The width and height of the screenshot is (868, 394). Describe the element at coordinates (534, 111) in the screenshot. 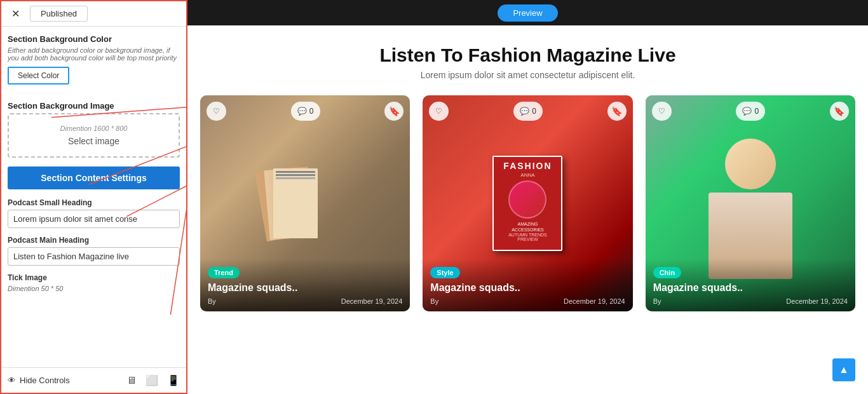

I see `card-2-comment-count: 0` at that location.